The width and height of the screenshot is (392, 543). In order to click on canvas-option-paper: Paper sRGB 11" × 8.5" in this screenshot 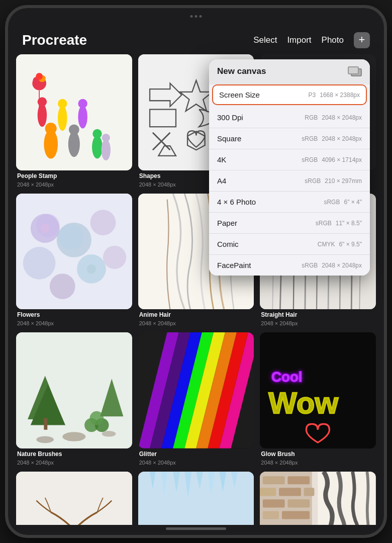, I will do `click(289, 223)`.